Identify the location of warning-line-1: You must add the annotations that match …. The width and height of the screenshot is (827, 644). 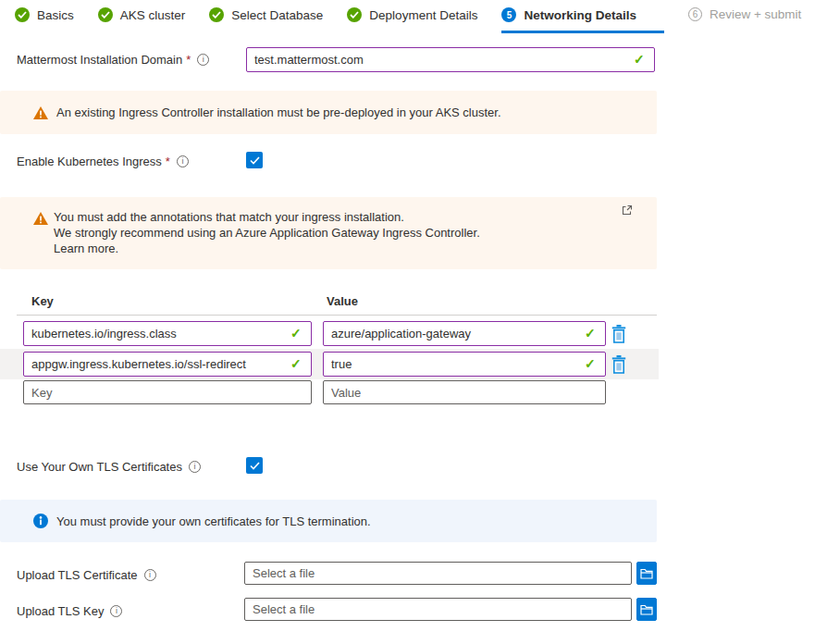
(266, 217).